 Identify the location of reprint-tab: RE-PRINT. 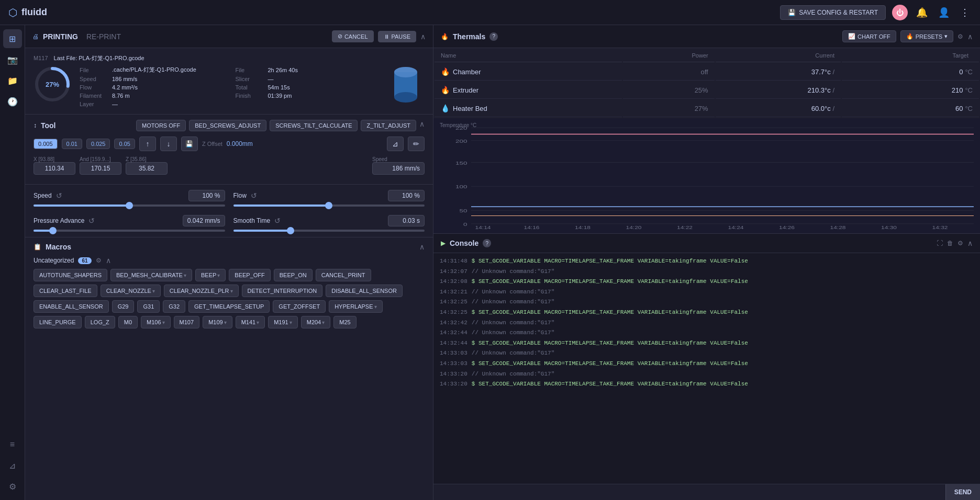
(104, 37).